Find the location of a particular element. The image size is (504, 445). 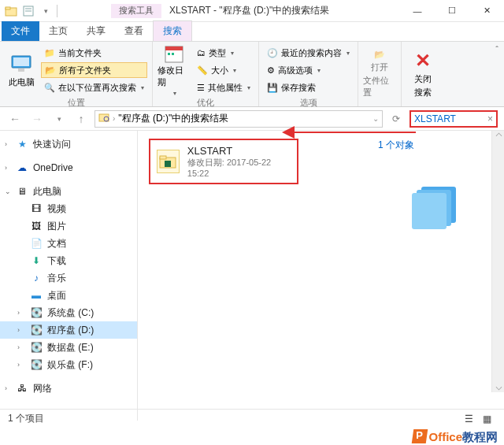

save-icon: 💾 is located at coordinates (272, 88).